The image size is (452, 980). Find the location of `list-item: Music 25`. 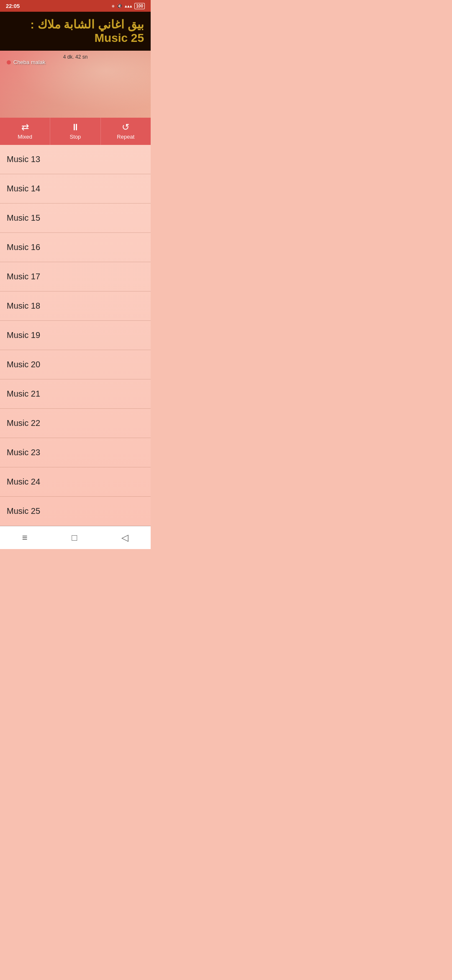

list-item: Music 25 is located at coordinates (75, 511).